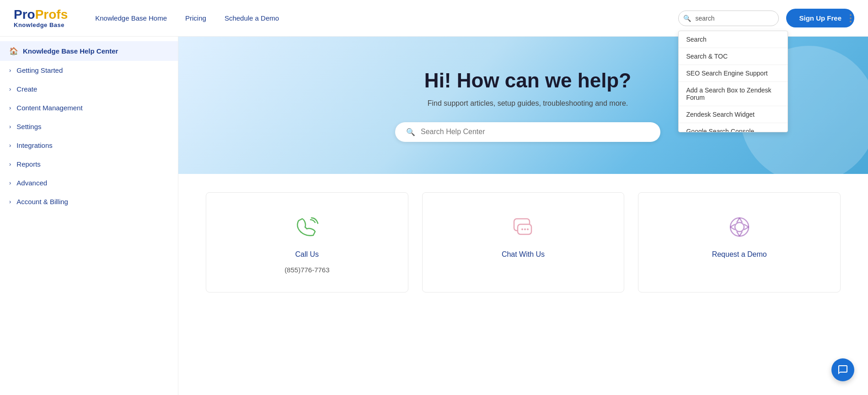 The width and height of the screenshot is (868, 395). I want to click on hero-search-icon: 🔍, so click(411, 132).